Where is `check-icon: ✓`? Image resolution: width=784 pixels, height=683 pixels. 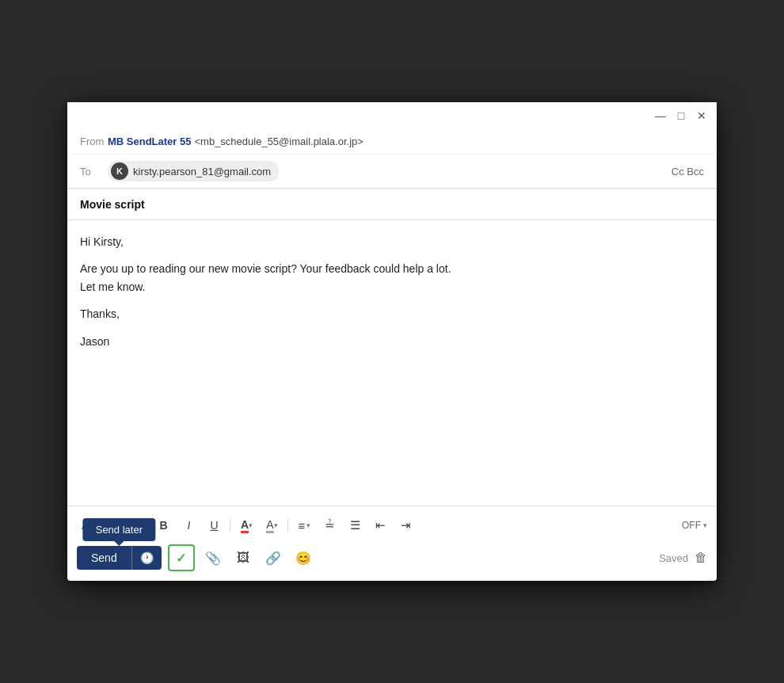 check-icon: ✓ is located at coordinates (181, 558).